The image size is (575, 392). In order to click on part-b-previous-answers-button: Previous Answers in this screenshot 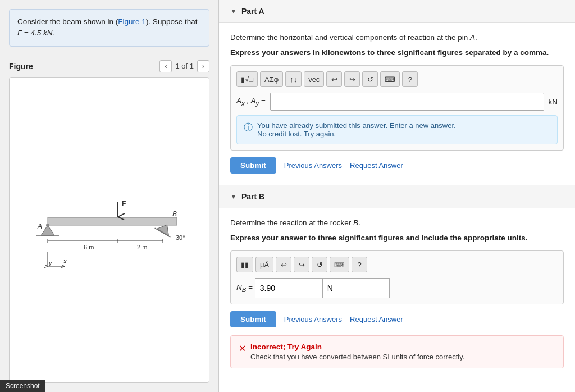, I will do `click(313, 319)`.